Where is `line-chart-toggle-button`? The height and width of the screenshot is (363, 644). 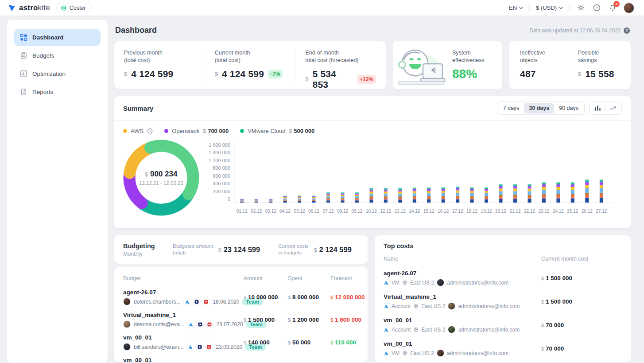
line-chart-toggle-button is located at coordinates (613, 108).